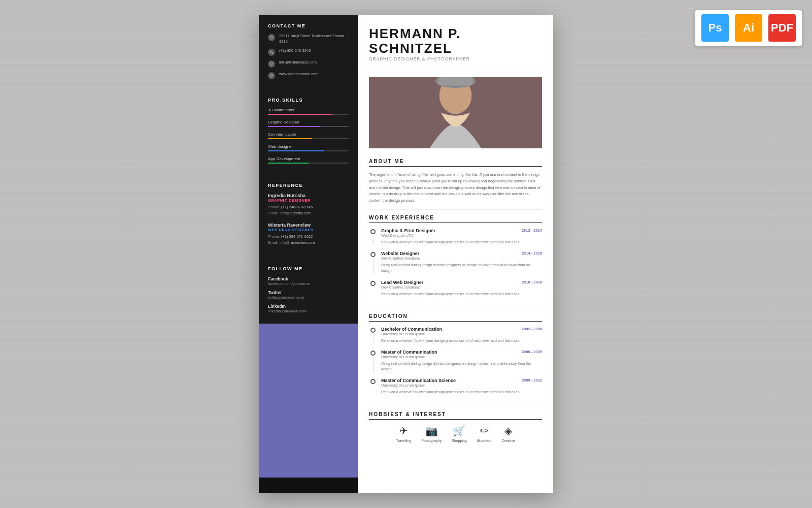 This screenshot has width=812, height=508. Describe the element at coordinates (272, 52) in the screenshot. I see `phone-icon` at that location.